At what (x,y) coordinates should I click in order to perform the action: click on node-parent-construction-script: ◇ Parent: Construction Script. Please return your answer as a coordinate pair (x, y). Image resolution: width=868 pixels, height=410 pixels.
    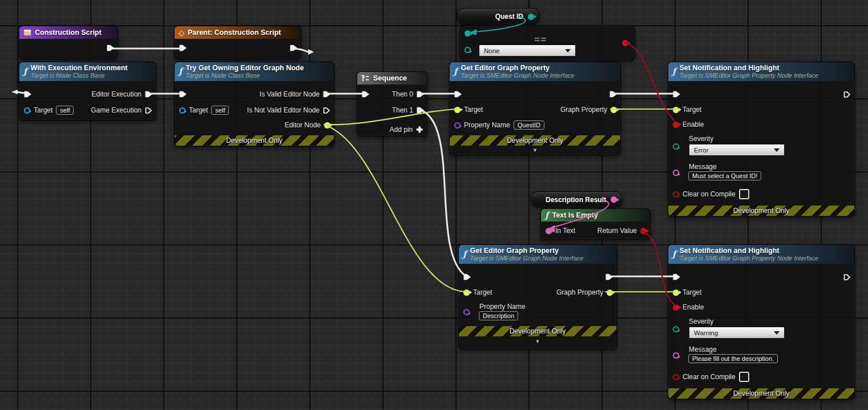
    Looking at the image, I should click on (237, 42).